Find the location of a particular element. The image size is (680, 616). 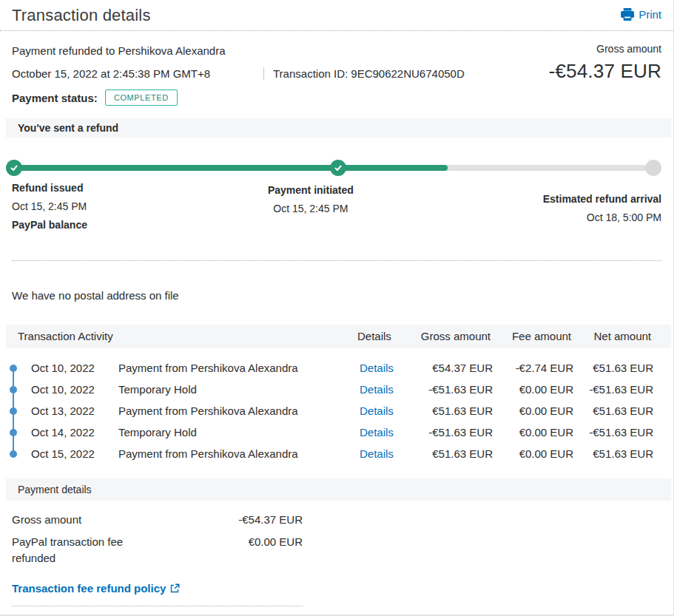

external-link-icon is located at coordinates (175, 589).